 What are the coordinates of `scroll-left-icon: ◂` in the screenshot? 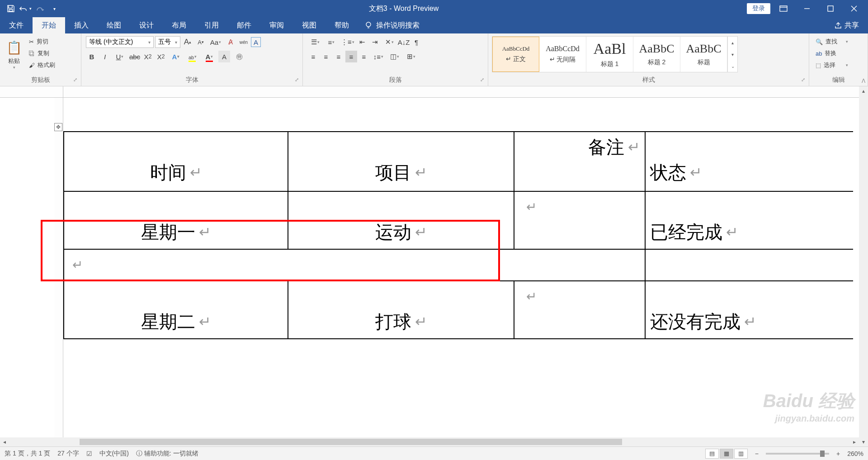 It's located at (5, 442).